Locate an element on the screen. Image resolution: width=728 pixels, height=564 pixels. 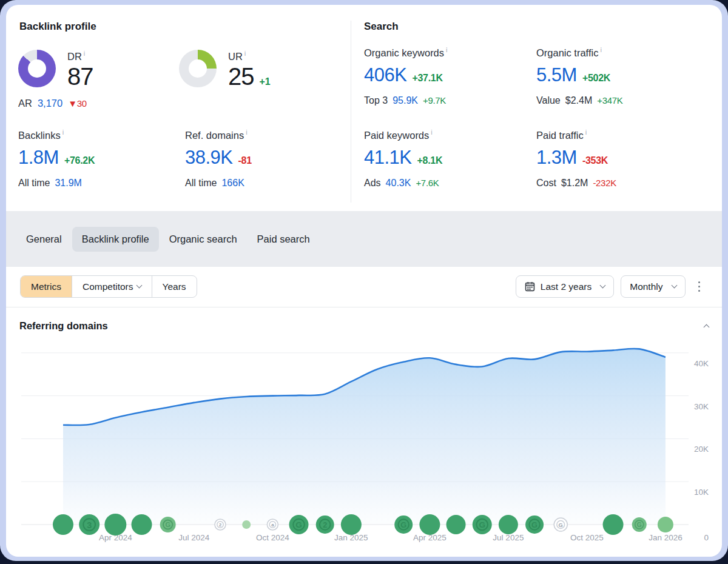
y-axis-label: 0 is located at coordinates (706, 537).